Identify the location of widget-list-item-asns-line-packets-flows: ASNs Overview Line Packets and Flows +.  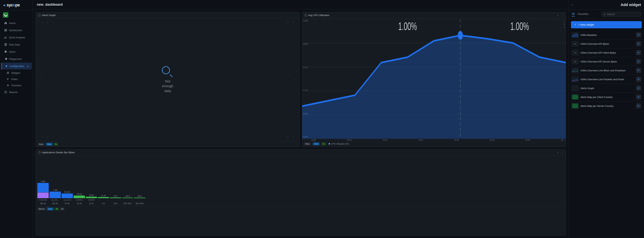
(606, 80).